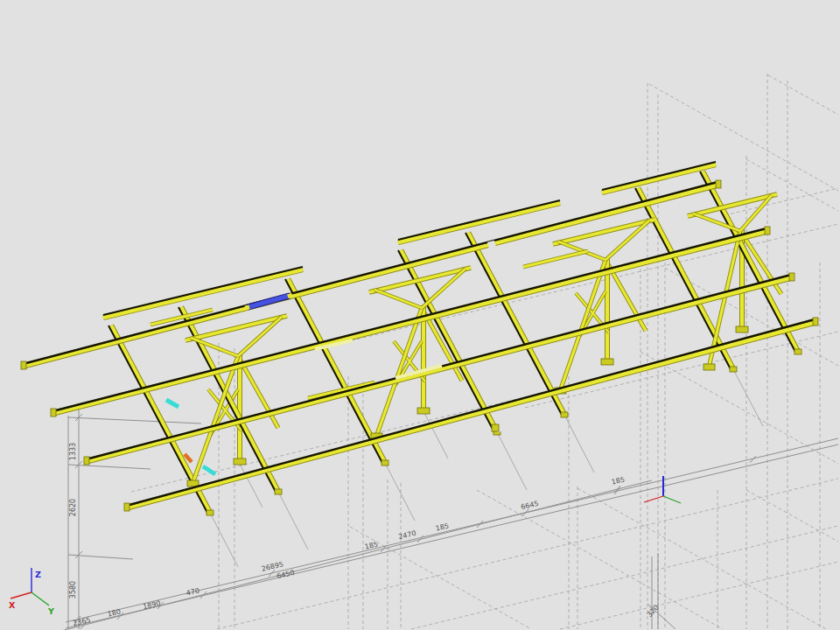 The image size is (840, 630). Describe the element at coordinates (247, 308) in the screenshot. I see `selected-member-left-cap` at that location.